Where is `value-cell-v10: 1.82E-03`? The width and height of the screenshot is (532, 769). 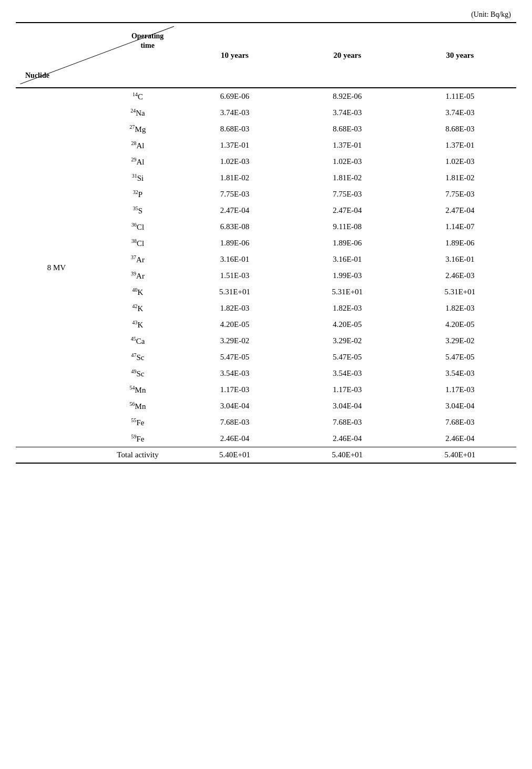
value-cell-v10: 1.82E-03 is located at coordinates (234, 308).